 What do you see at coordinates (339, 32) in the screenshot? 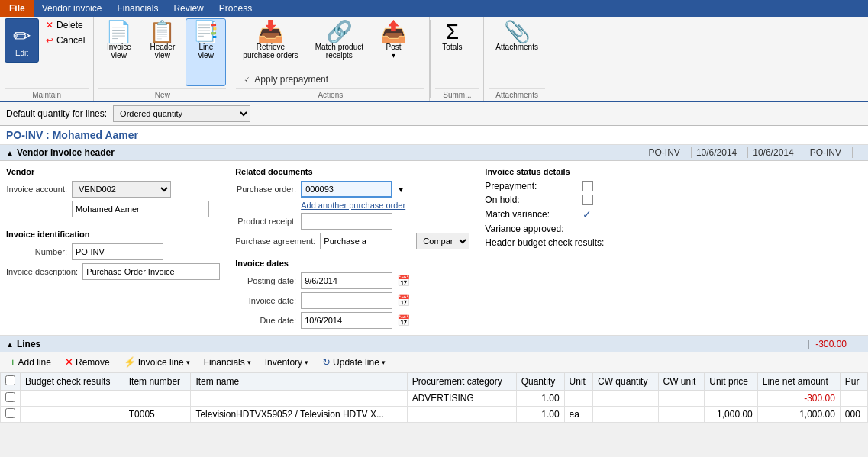
I see `match-receipts-icon: 🔗` at bounding box center [339, 32].